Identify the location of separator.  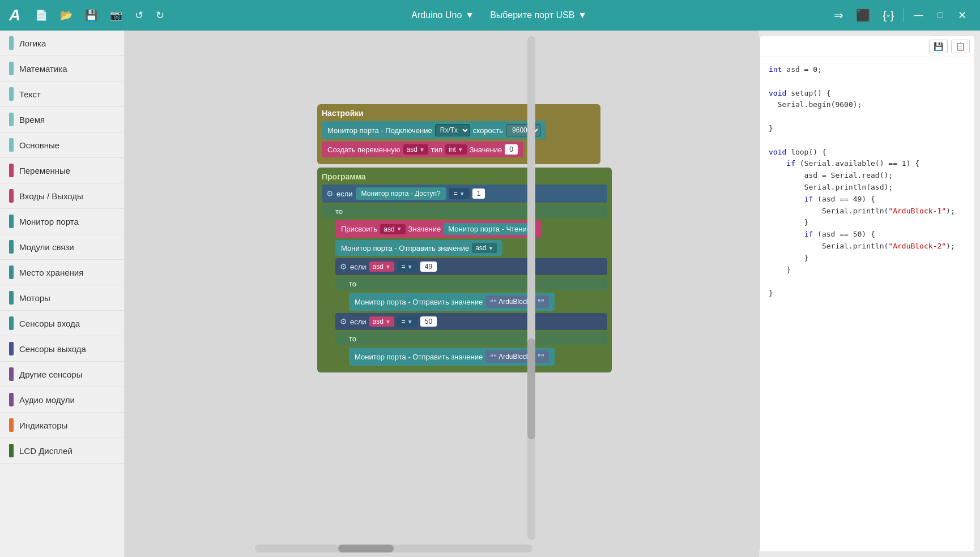
(903, 15).